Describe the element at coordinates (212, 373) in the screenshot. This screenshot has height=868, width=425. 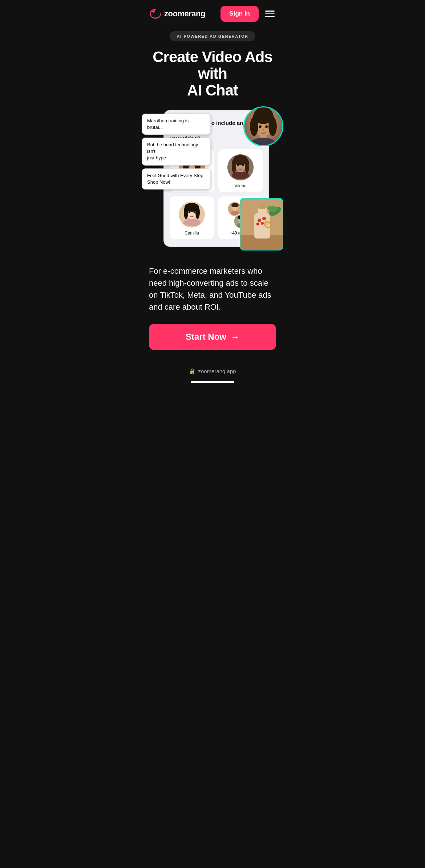
I see `footer: 🔒 zoomerang.app` at that location.